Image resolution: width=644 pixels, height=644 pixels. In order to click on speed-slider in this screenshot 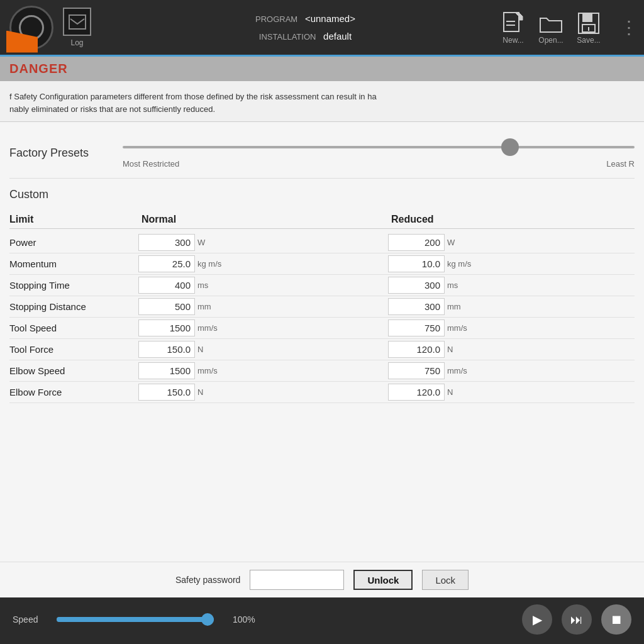, I will do `click(135, 619)`.